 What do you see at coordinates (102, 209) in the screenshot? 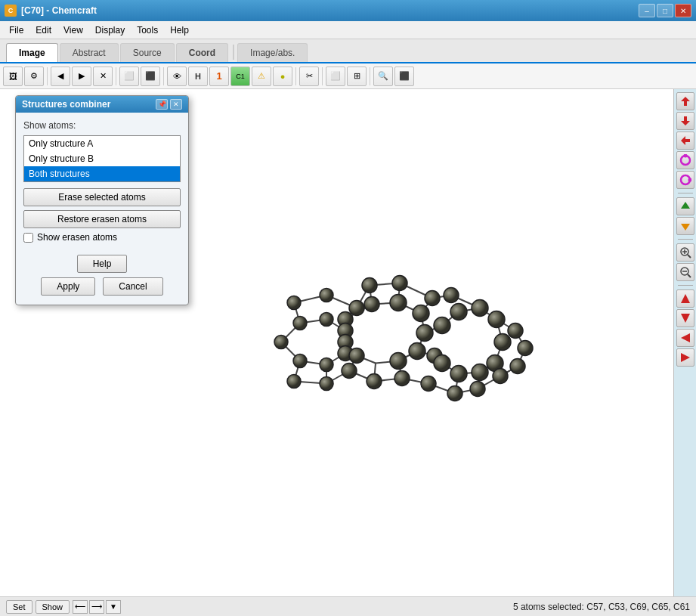
I see `dialog-body: Show atoms: Only structure A Only struct…` at bounding box center [102, 209].